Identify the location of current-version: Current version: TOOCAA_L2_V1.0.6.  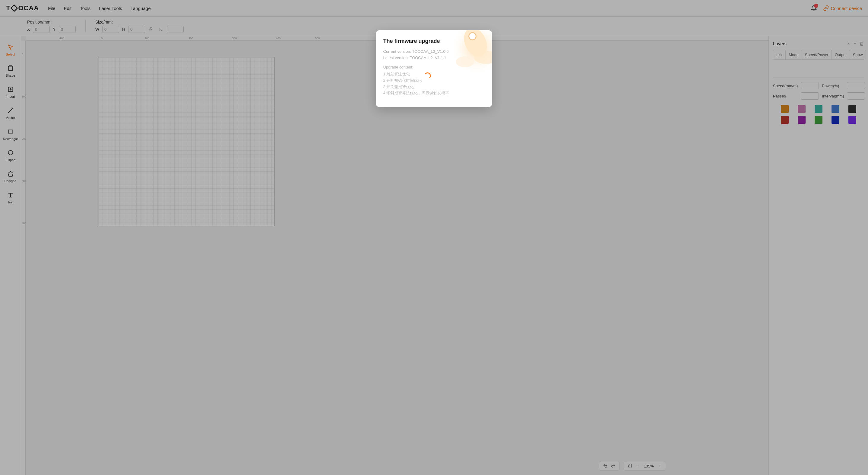
(434, 51).